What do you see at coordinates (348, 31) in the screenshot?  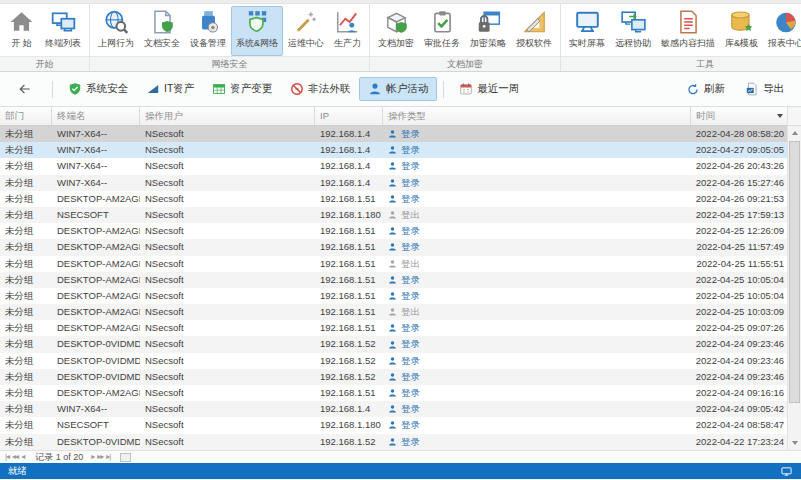 I see `ribbon-item-productivity: 生产力` at bounding box center [348, 31].